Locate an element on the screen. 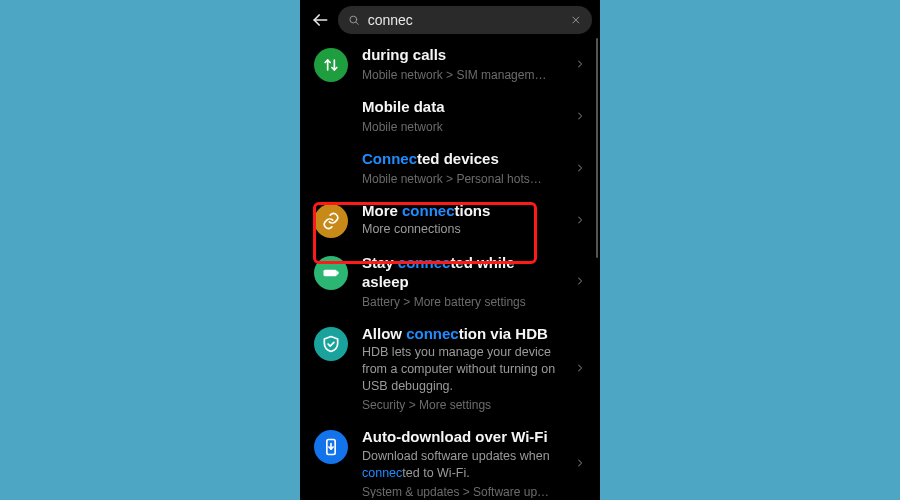 Image resolution: width=900 pixels, height=500 pixels. result-auto-download-wifi: Auto-download over Wi-FiDownload softwar… is located at coordinates (450, 459).